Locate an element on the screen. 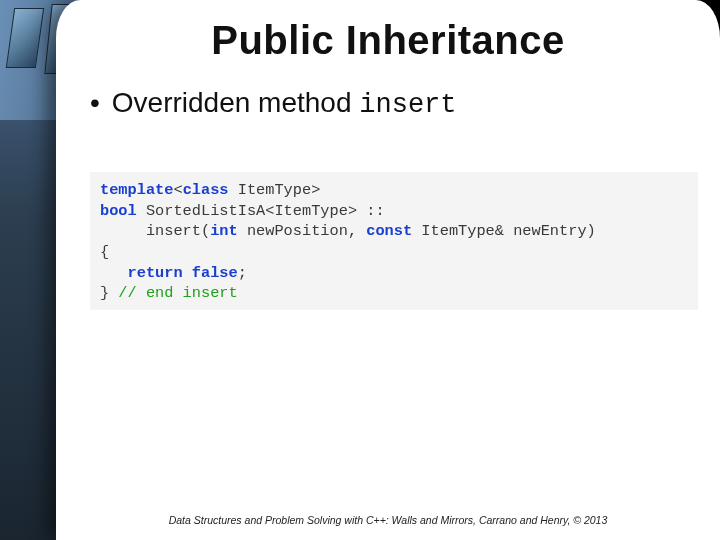 The width and height of the screenshot is (720, 540). bullet-text: Overridden method insert is located at coordinates (284, 104).